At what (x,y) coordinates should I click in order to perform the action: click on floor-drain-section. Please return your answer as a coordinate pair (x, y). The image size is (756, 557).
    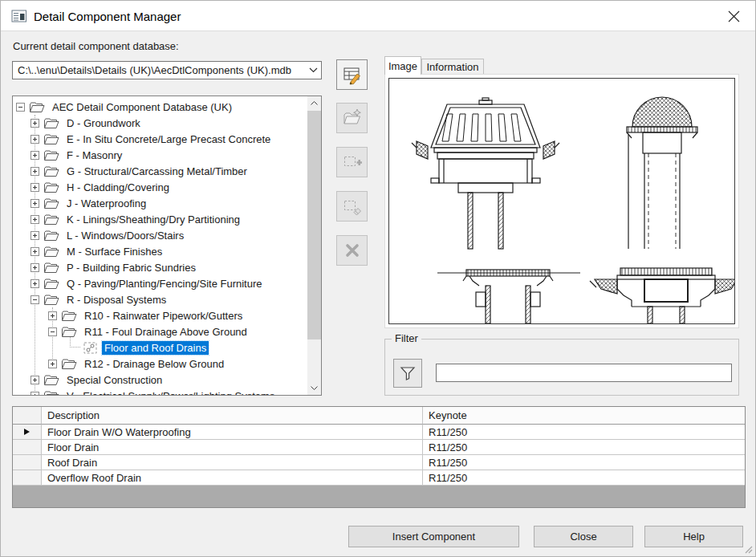
    Looking at the image, I should click on (509, 297).